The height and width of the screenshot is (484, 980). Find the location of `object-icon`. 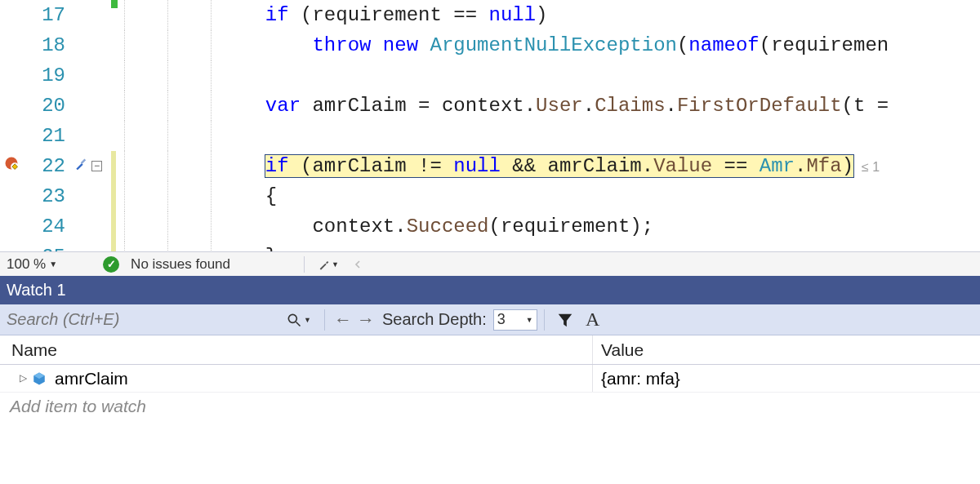

object-icon is located at coordinates (39, 379).